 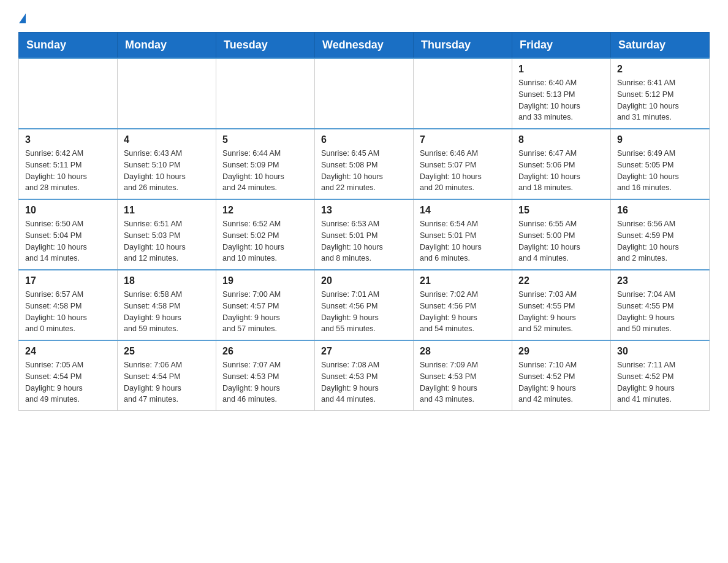 I want to click on calendar-cell: 21Sunrise: 7:02 AM Sunset: 4:56 PM Dayli…, so click(x=463, y=305).